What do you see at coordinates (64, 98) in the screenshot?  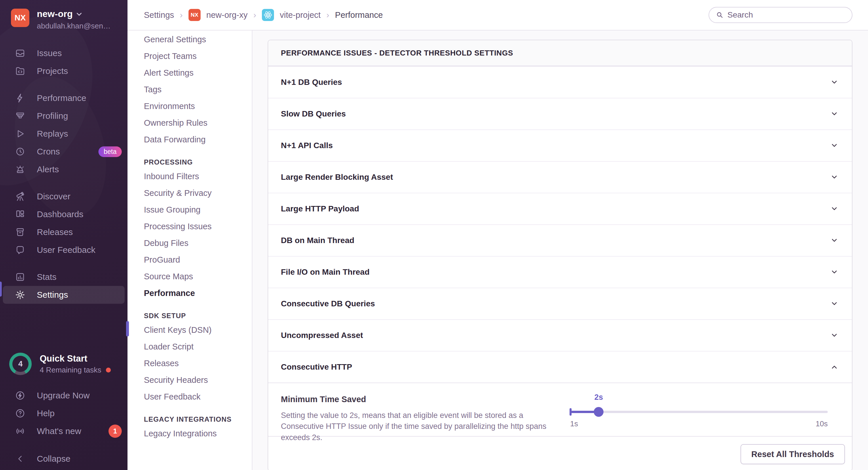 I see `sidebar-item-performance: Performance` at bounding box center [64, 98].